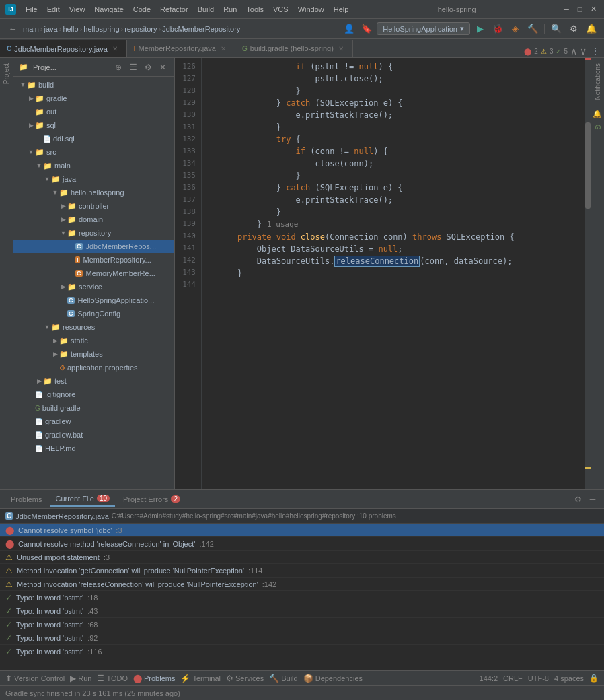  Describe the element at coordinates (94, 354) in the screenshot. I see `tree-item-templates: ▶ 📁 templates` at that location.